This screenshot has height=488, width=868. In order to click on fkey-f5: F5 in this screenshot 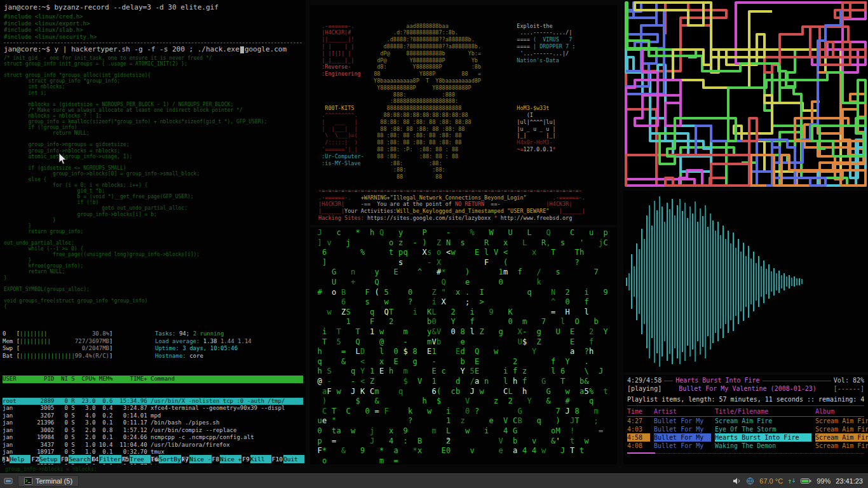, I will do `click(126, 459)`.